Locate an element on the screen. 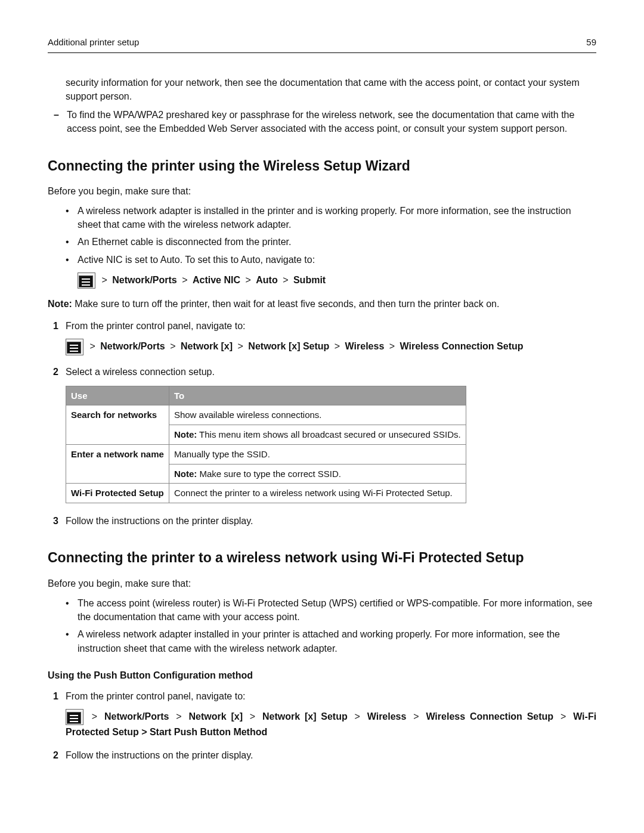 This screenshot has height=833, width=644. nav-segment: Auto is located at coordinates (267, 280).